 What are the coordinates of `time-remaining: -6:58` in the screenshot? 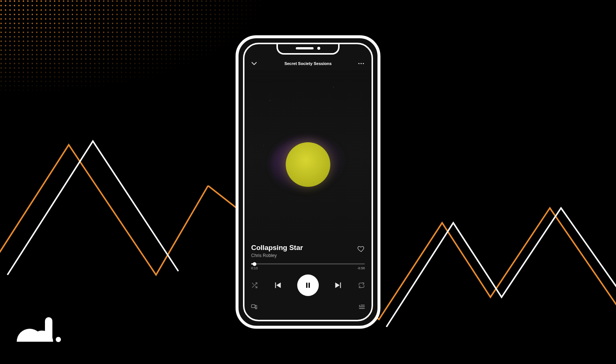 It's located at (361, 268).